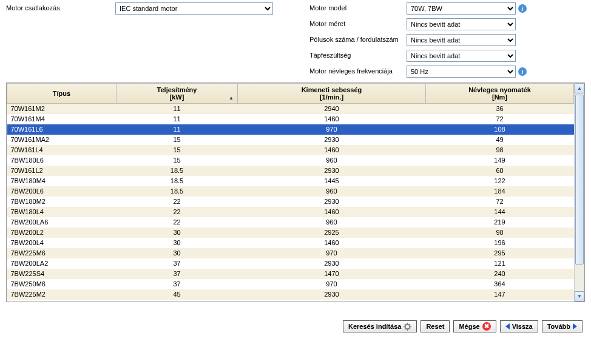 This screenshot has height=364, width=591. Describe the element at coordinates (291, 233) in the screenshot. I see `table-row: 7BW200L230292598` at that location.